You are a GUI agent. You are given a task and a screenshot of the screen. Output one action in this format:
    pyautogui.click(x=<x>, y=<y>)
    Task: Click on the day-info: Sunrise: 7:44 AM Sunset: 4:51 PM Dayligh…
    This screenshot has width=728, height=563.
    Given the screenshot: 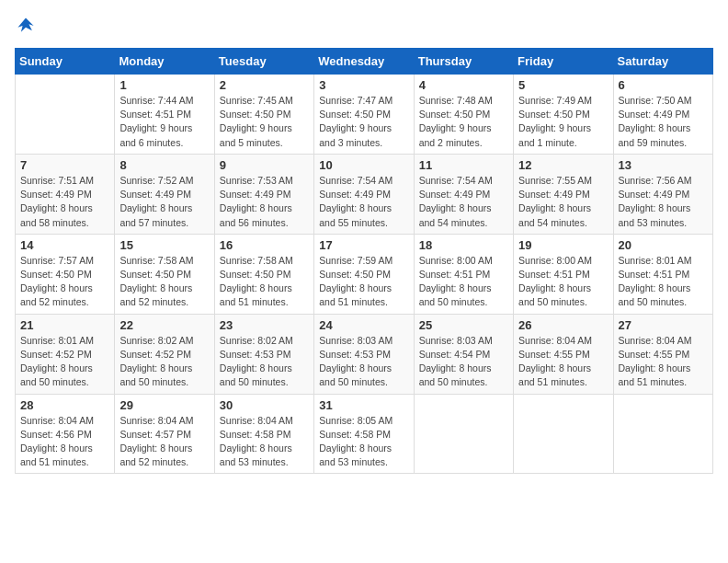 What is the action you would take?
    pyautogui.click(x=164, y=121)
    